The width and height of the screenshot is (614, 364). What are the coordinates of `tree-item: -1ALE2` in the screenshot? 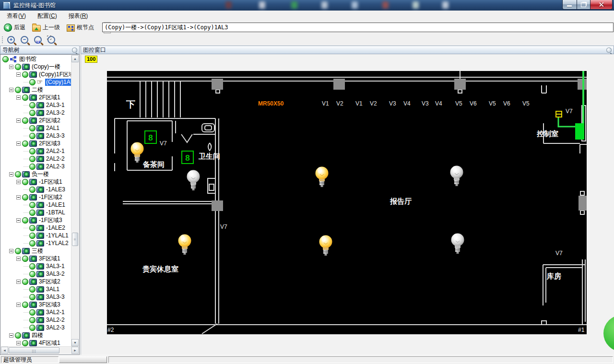 It's located at (36, 228).